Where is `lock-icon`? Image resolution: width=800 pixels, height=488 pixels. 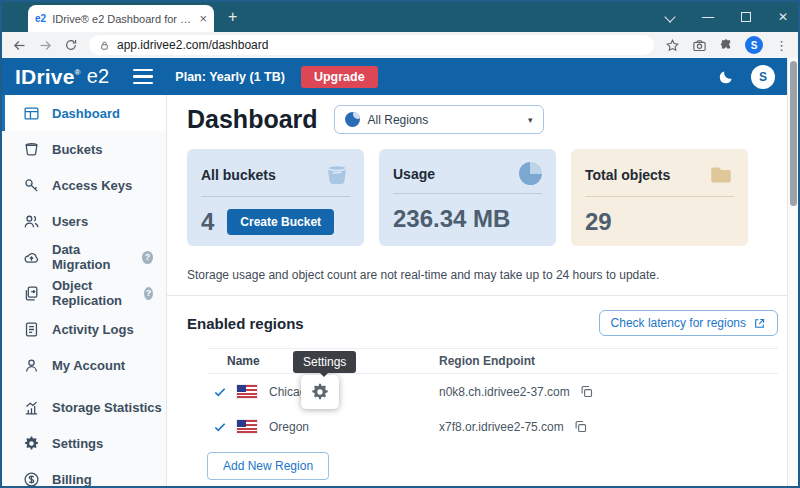
lock-icon is located at coordinates (104, 46).